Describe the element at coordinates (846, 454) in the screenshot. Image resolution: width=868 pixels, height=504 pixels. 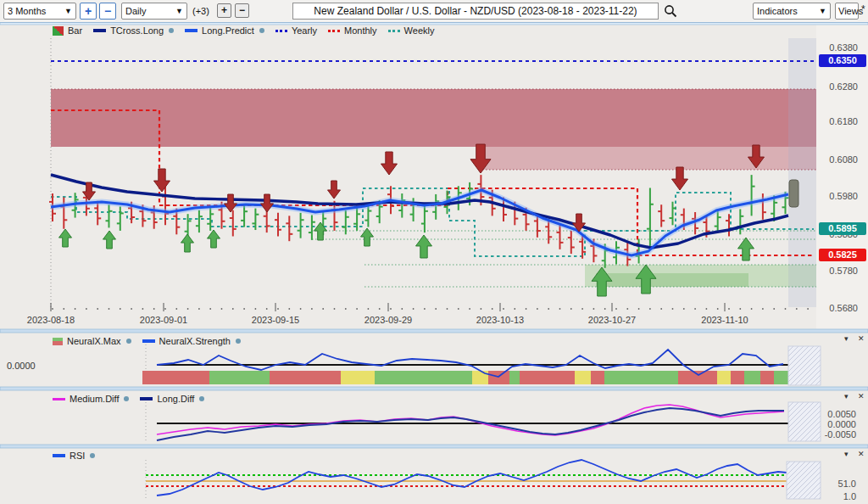
I see `rsi-collapse-button: ▾` at that location.